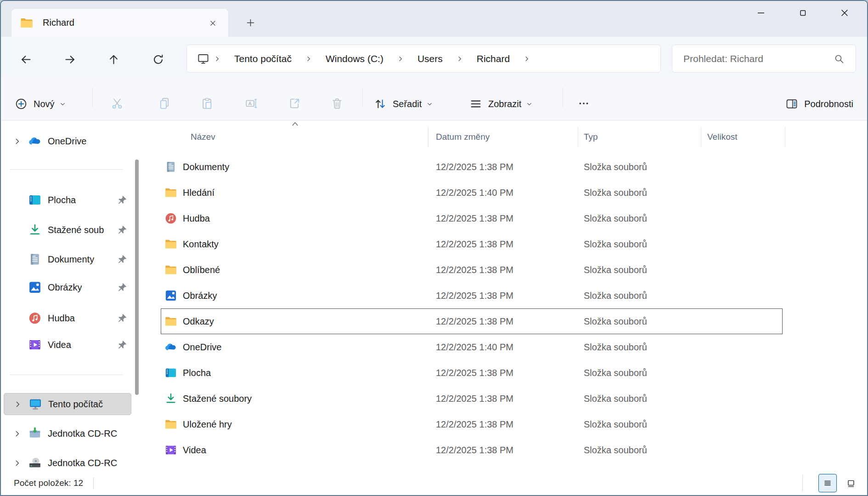 The height and width of the screenshot is (496, 868). What do you see at coordinates (208, 425) in the screenshot?
I see `file-name: Uložené hry` at bounding box center [208, 425].